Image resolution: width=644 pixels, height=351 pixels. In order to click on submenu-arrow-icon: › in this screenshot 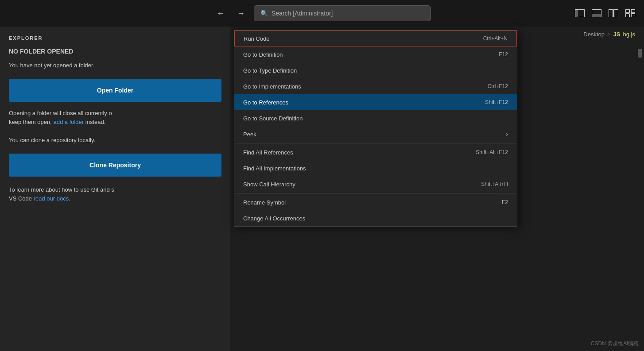, I will do `click(507, 134)`.